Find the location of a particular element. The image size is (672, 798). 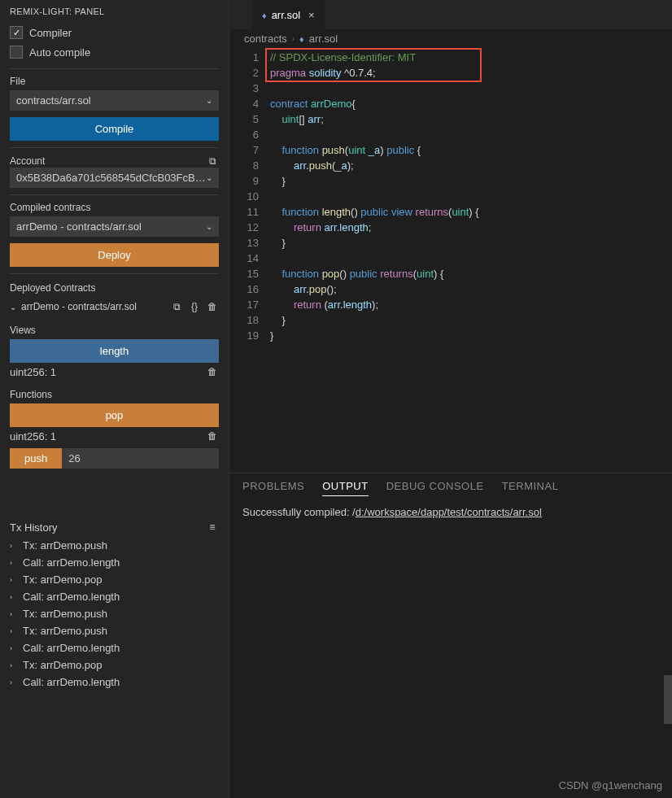

tab-output: OUTPUT is located at coordinates (345, 488).